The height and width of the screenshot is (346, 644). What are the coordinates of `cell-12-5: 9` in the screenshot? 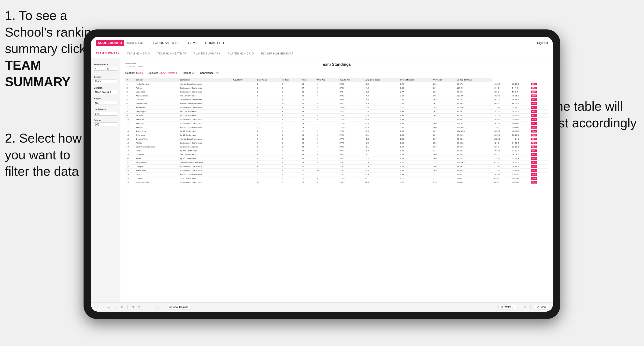 It's located at (290, 131).